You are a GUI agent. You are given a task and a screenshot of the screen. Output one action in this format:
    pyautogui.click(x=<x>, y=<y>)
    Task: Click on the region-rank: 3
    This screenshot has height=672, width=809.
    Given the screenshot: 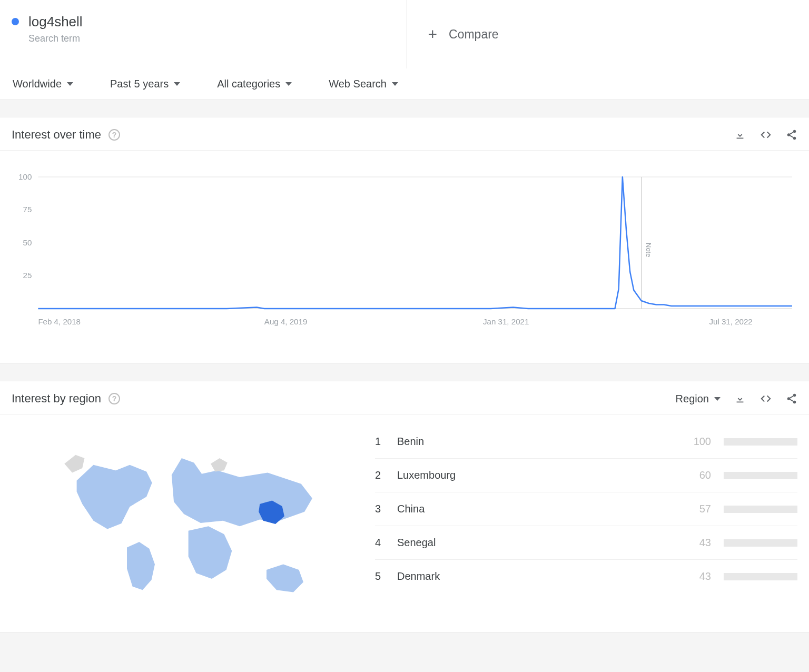 What is the action you would take?
    pyautogui.click(x=380, y=509)
    